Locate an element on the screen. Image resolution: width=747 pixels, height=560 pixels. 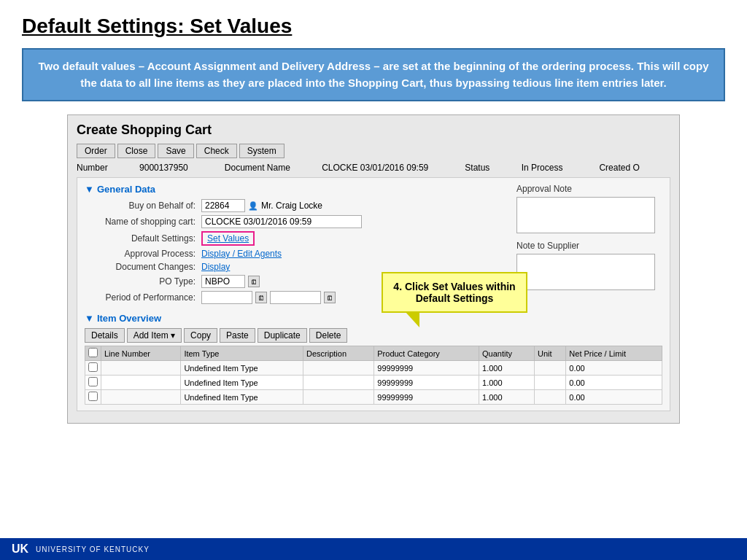
uk-logo: UK is located at coordinates (20, 549).